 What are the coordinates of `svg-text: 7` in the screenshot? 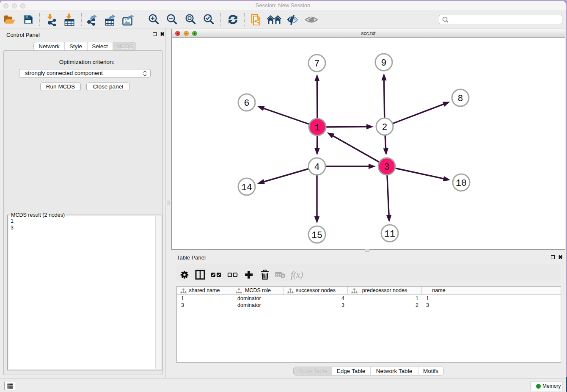 It's located at (317, 64).